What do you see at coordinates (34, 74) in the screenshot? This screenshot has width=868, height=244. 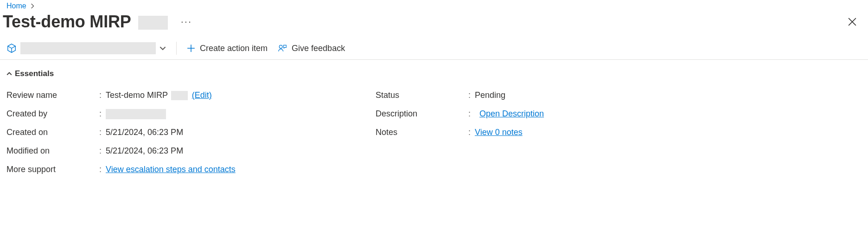 I see `essentials-header-label: Essentials` at bounding box center [34, 74].